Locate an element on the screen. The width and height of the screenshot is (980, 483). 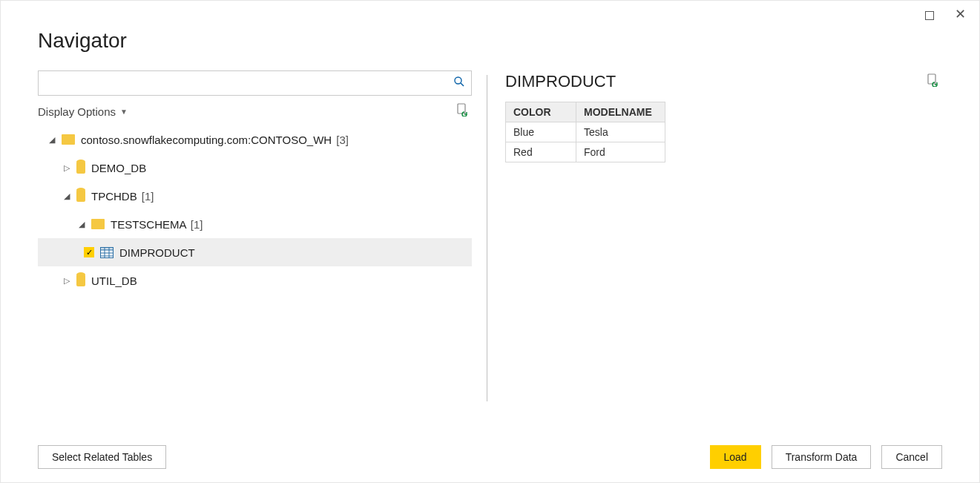
preview-title: DIMPRODUCT is located at coordinates (561, 82).